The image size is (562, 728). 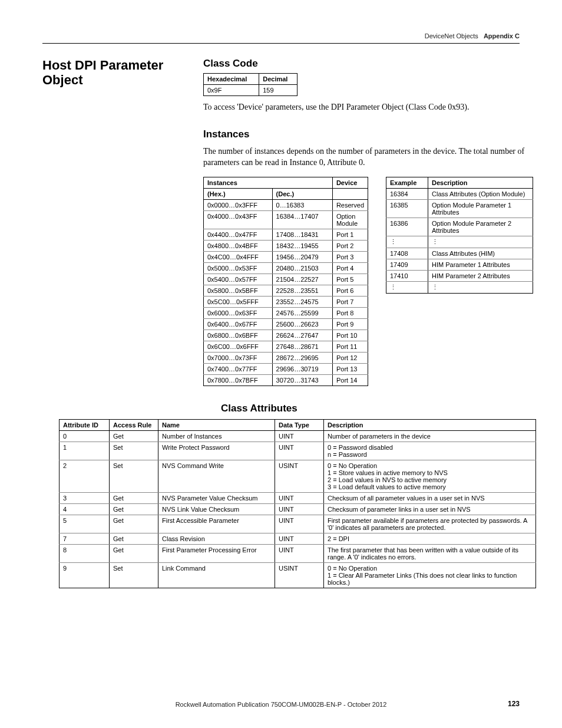 What do you see at coordinates (217, 424) in the screenshot?
I see `th-name: Name` at bounding box center [217, 424].